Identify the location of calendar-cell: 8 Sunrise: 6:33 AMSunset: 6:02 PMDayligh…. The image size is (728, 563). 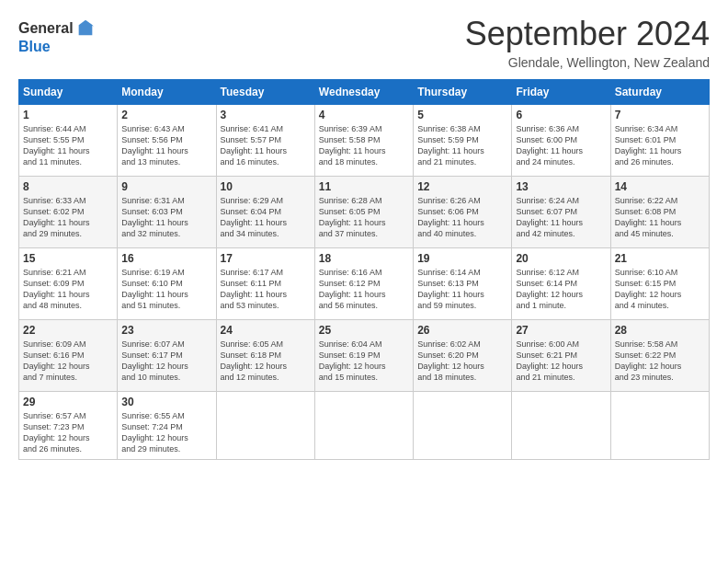
(68, 213).